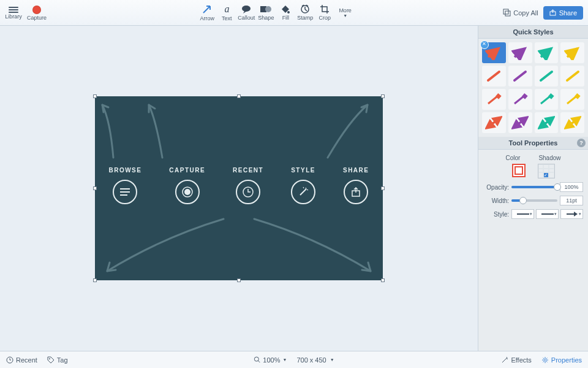 Image resolution: width=588 pixels, height=368 pixels. I want to click on callout-icon, so click(246, 9).